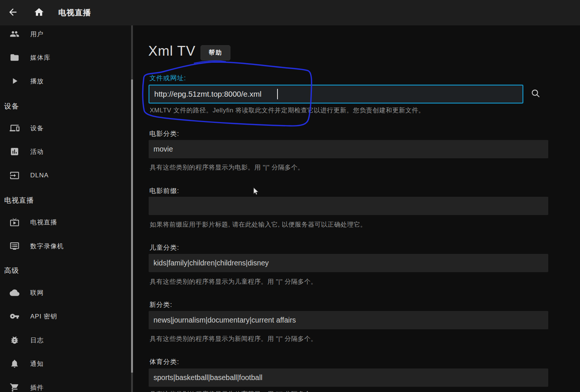 This screenshot has width=580, height=392. Describe the element at coordinates (65, 293) in the screenshot. I see `sidebar-item-networking: 联网` at that location.